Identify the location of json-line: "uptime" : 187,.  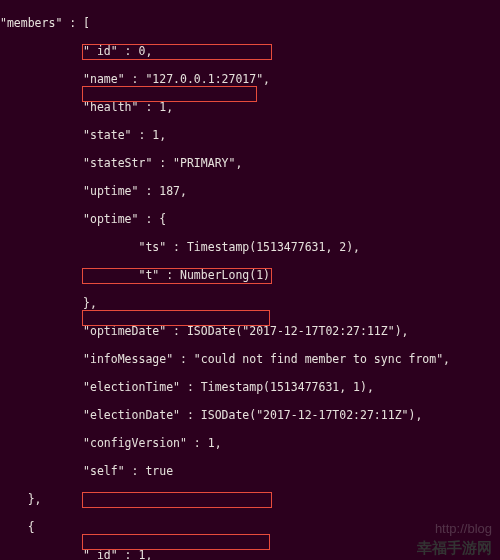
(250, 191).